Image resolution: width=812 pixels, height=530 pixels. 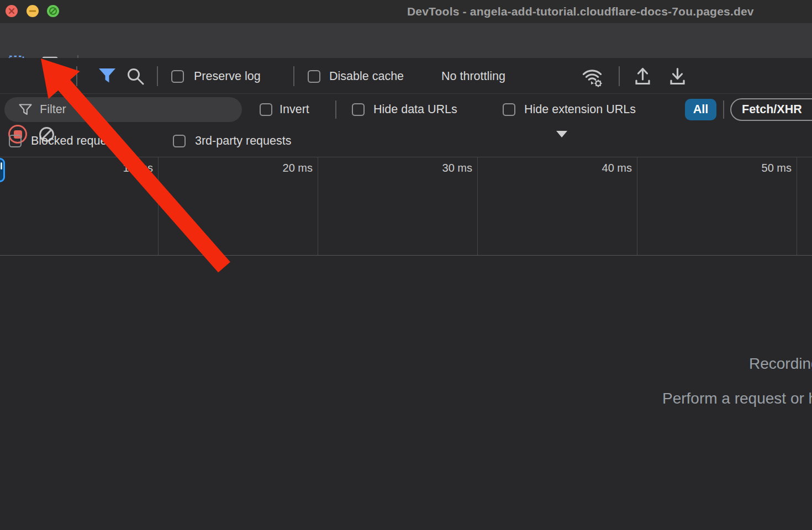 I want to click on export-har-icon, so click(x=678, y=77).